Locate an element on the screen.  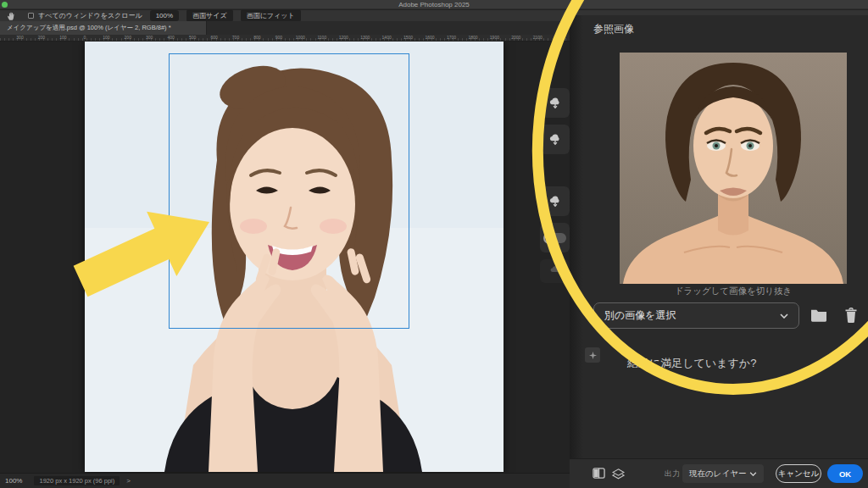
document-tab: メイクアップを適用.psd @ 100% (レイヤー 2, RGB/8#) * is located at coordinates (103, 28).